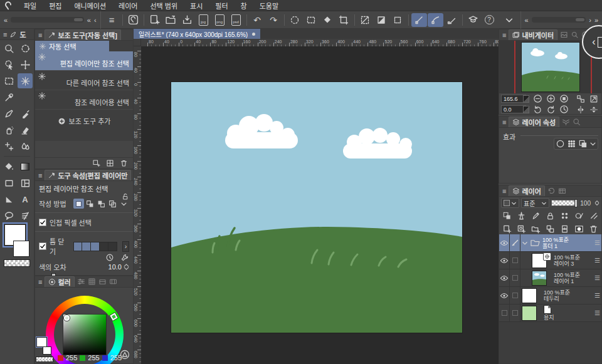  I want to click on quick-access-tab-icon, so click(574, 35).